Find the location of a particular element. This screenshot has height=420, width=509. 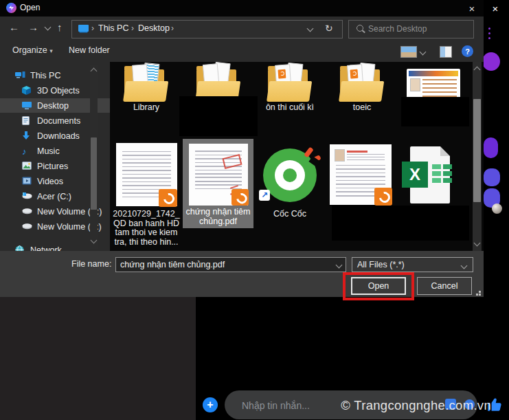

file-label: chứng nhận tiêm chủng.pdf is located at coordinates (218, 217).